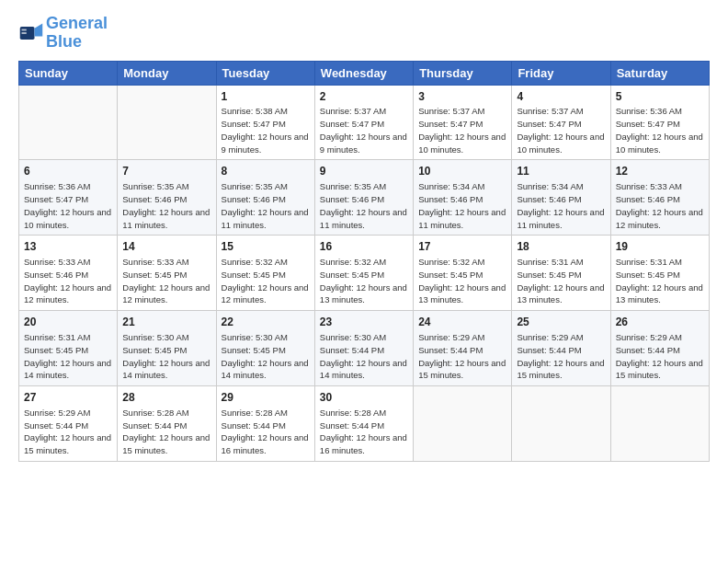  I want to click on day-number: 10, so click(462, 171).